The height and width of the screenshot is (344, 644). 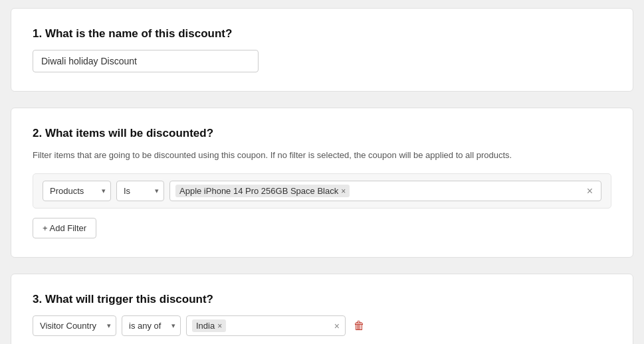 I want to click on filter-tag: Apple iPhone 14 Pro 256GB Space Black ×, so click(x=263, y=191).